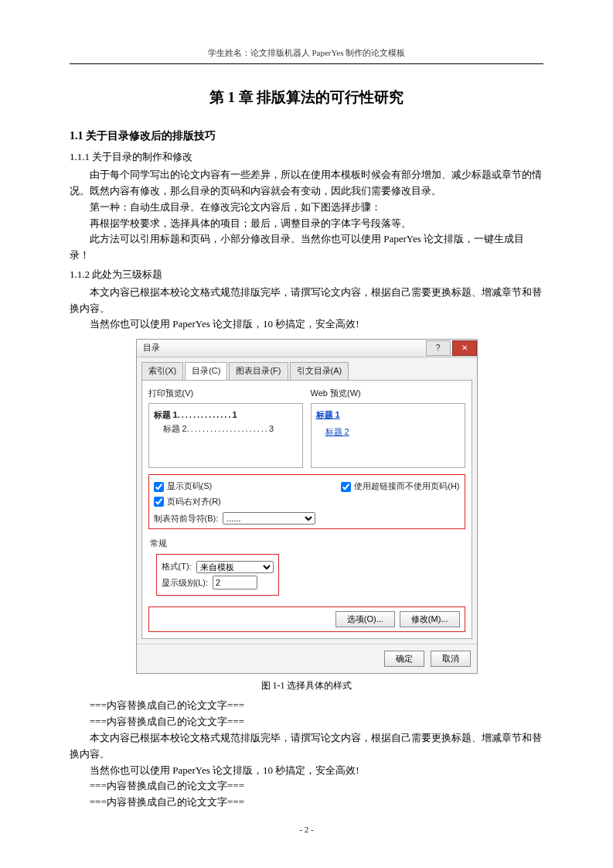  What do you see at coordinates (308, 544) in the screenshot?
I see `general-label: 常规` at bounding box center [308, 544].